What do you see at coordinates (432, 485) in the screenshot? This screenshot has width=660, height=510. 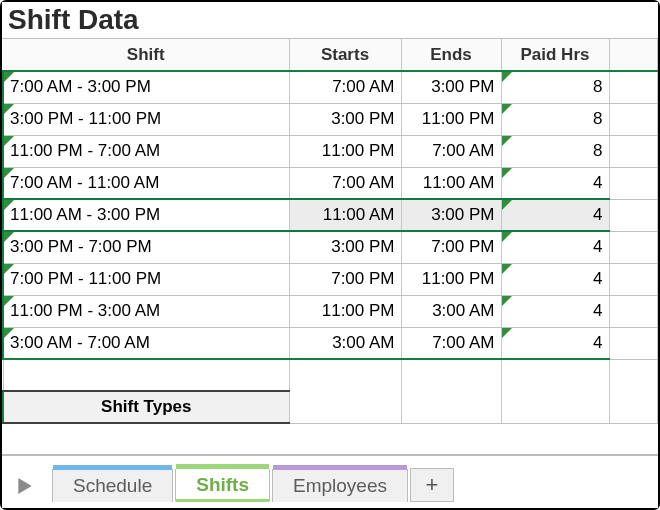 I see `tab-add-sheet: +` at bounding box center [432, 485].